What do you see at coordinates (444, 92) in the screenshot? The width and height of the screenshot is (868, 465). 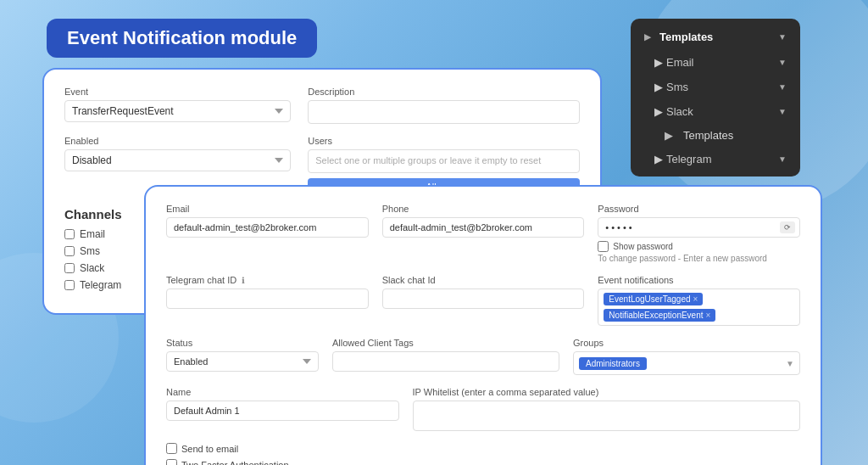 I see `description-label: Description` at bounding box center [444, 92].